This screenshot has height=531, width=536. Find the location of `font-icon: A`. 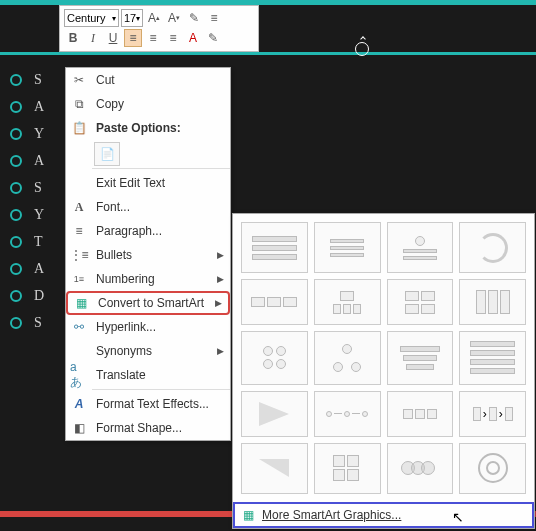

font-icon: A is located at coordinates (79, 207).